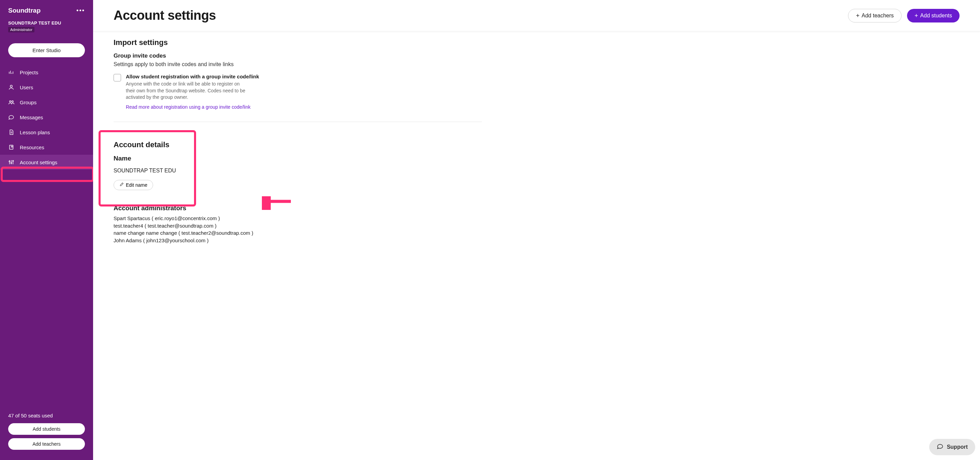  Describe the element at coordinates (298, 241) in the screenshot. I see `admin-entry: John Adams ( john123@yourschool.com )` at that location.